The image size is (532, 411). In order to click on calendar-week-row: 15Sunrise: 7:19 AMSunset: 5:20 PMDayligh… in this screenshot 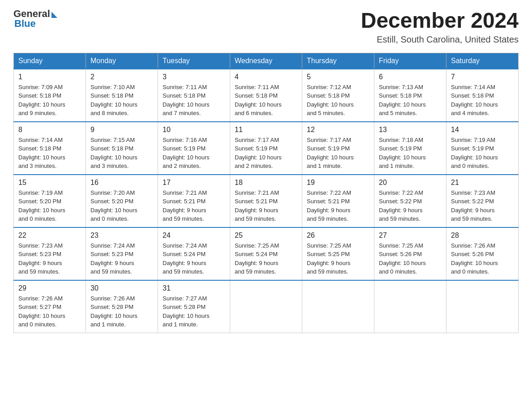, I will do `click(266, 201)`.